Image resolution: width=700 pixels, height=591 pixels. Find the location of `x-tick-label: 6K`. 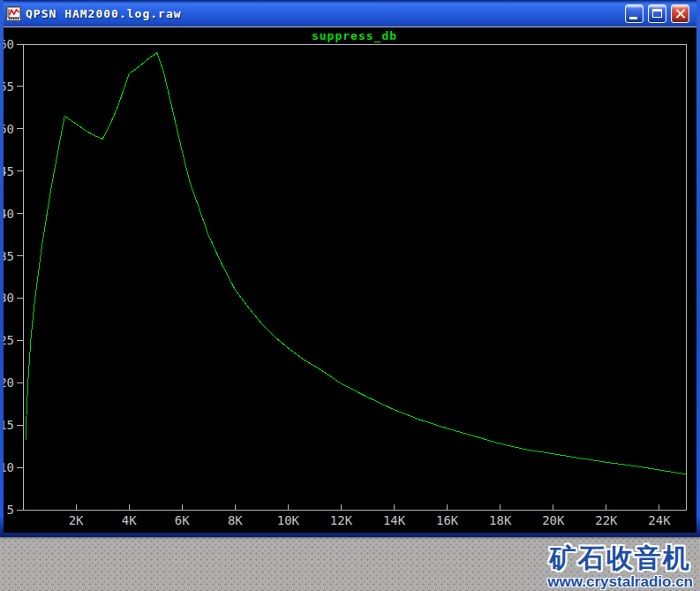

x-tick-label: 6K is located at coordinates (182, 520).